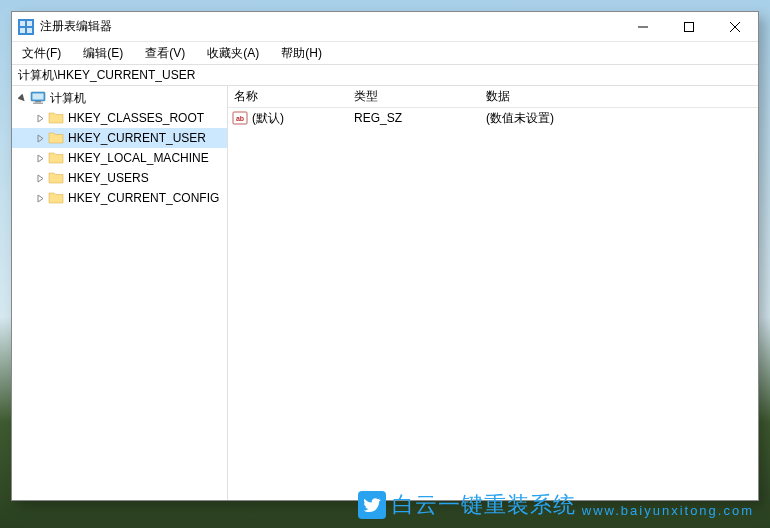 This screenshot has width=770, height=528. Describe the element at coordinates (385, 75) in the screenshot. I see `address-bar: 计算机\HKEY_CURRENT_USER` at that location.